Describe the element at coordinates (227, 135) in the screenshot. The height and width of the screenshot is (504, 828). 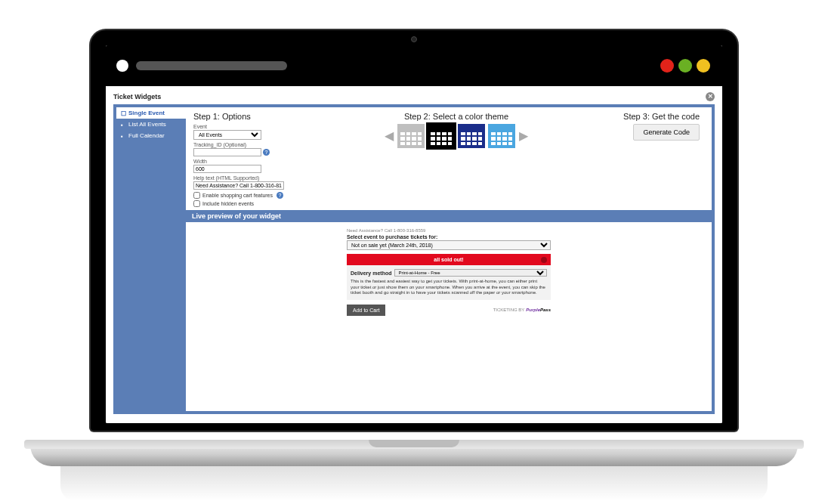
I see `event-select: All Events` at that location.